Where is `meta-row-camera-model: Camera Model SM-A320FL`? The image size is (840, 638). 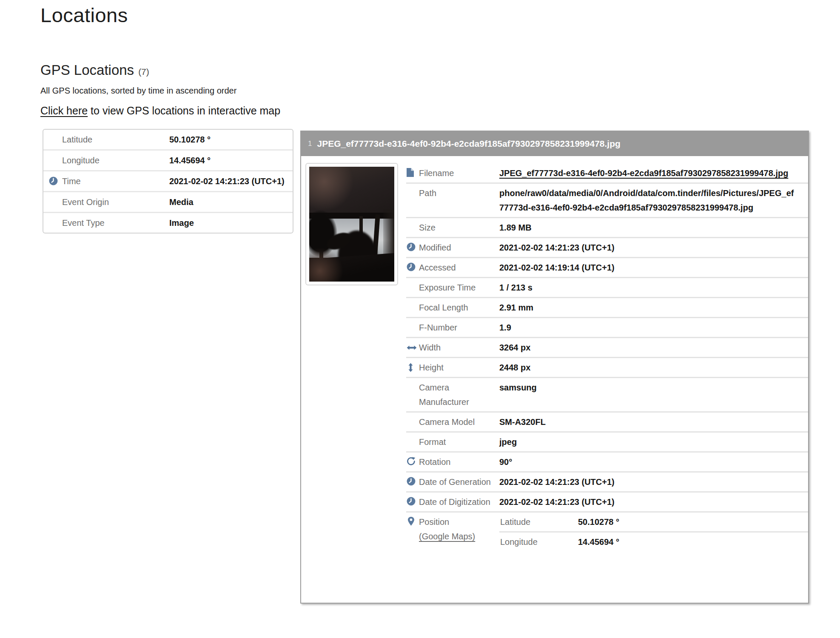
meta-row-camera-model: Camera Model SM-A320FL is located at coordinates (607, 421).